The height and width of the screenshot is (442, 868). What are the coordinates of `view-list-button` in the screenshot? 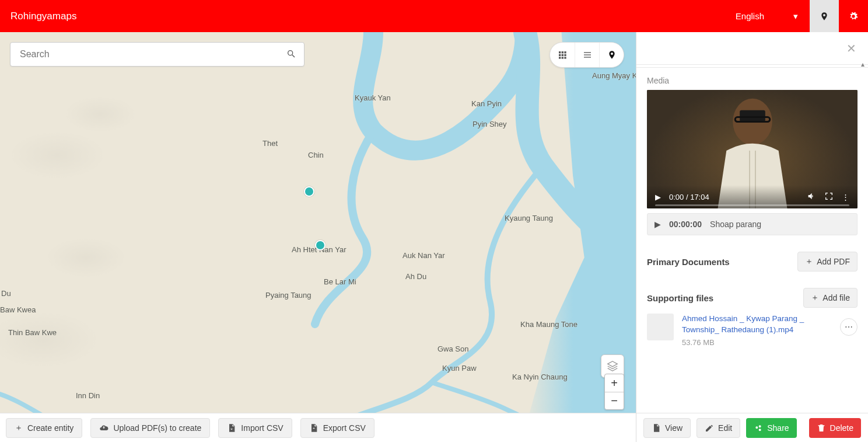 It's located at (587, 55).